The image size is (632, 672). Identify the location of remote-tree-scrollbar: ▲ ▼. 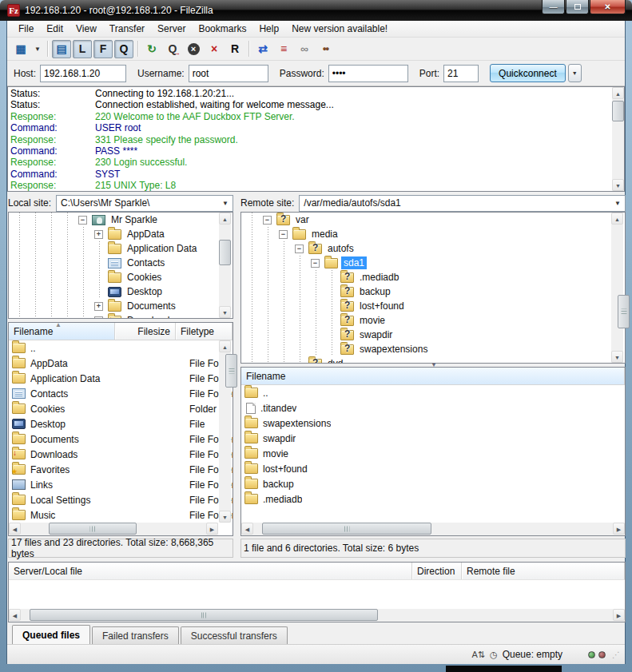
(617, 288).